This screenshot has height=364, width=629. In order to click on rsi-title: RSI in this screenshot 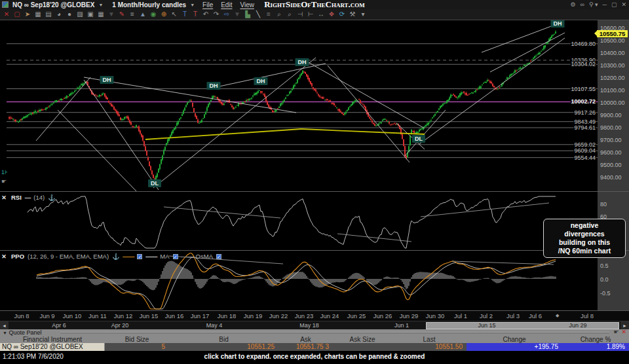, I will do `click(16, 198)`.